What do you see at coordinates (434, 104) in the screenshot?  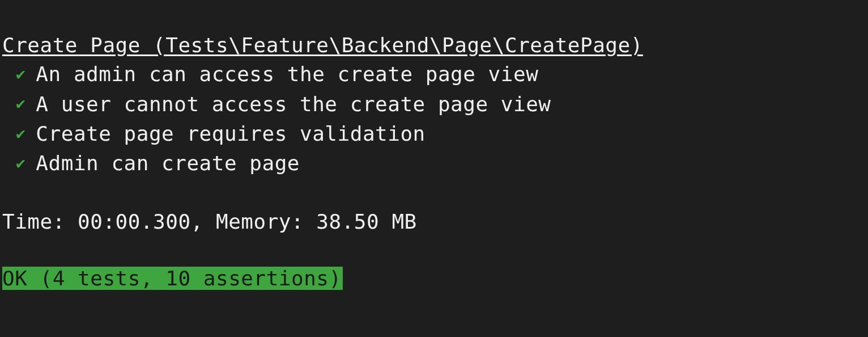 I see `test-result-row: ✔ A user cannot access the create page v…` at bounding box center [434, 104].